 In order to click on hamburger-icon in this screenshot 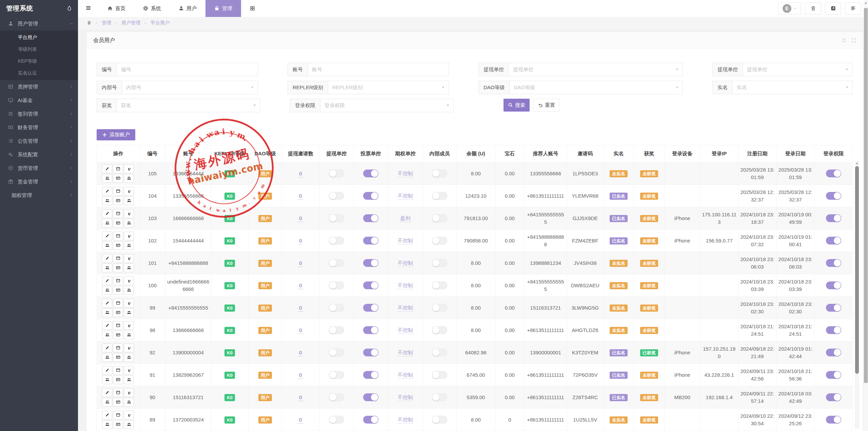, I will do `click(88, 8)`.